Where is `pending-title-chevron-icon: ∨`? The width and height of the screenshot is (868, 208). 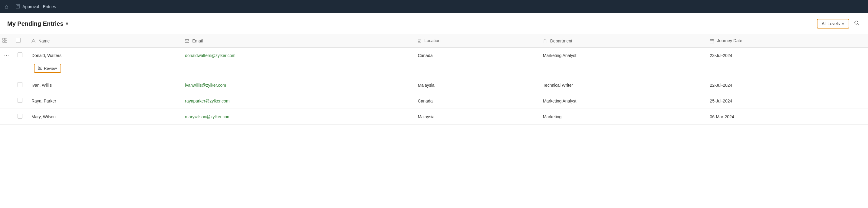
pending-title-chevron-icon: ∨ is located at coordinates (67, 24).